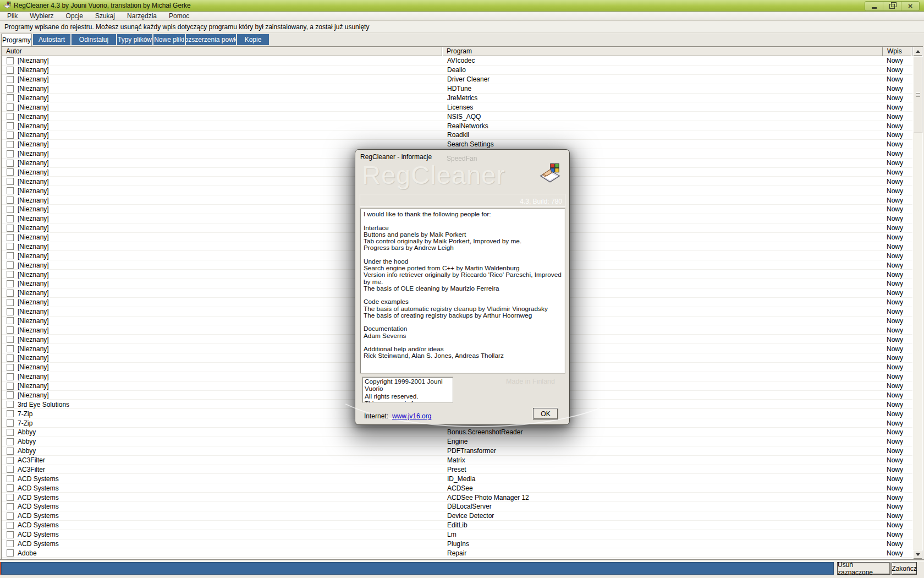 Image resolution: width=924 pixels, height=578 pixels. Describe the element at coordinates (897, 52) in the screenshot. I see `column-header-wpis: Wpis` at that location.